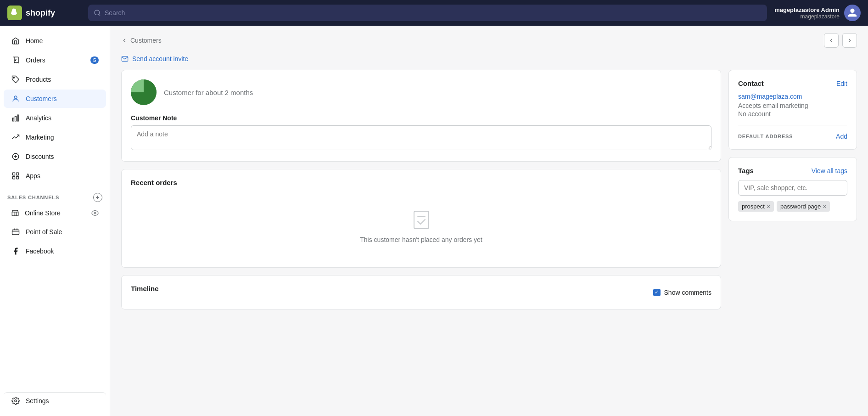 This screenshot has height=416, width=868. What do you see at coordinates (160, 59) in the screenshot?
I see `send-invite-label: Send account invite` at bounding box center [160, 59].